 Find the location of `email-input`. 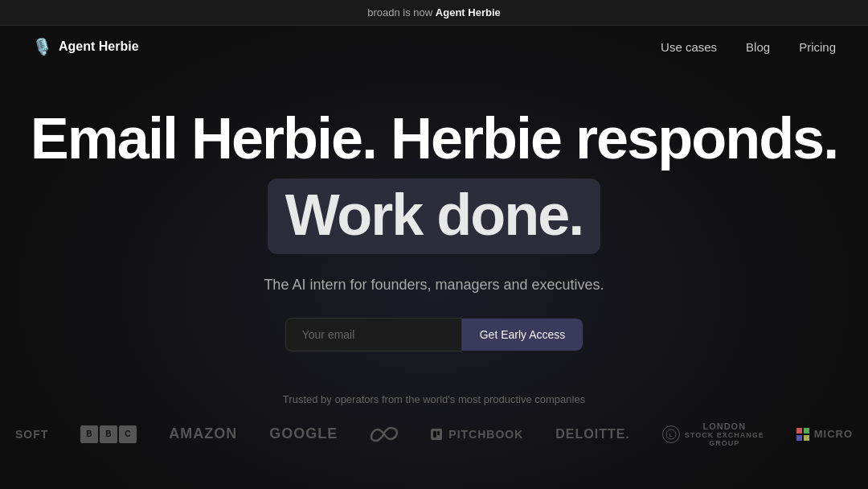

email-input is located at coordinates (374, 335).